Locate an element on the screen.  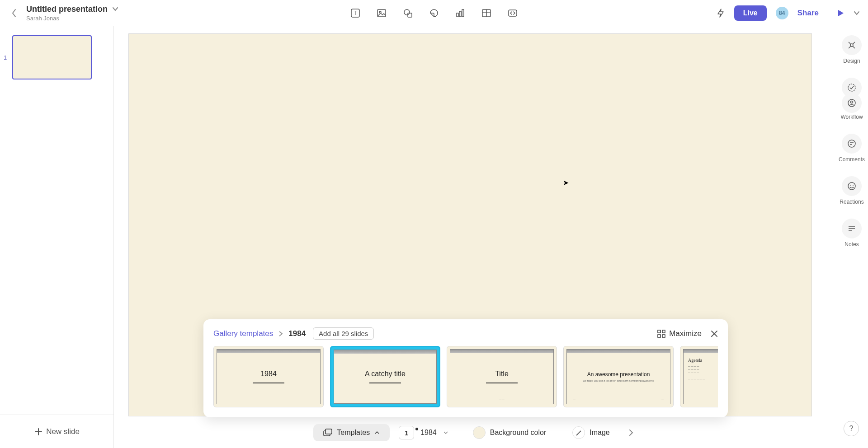
smile-icon is located at coordinates (852, 186).